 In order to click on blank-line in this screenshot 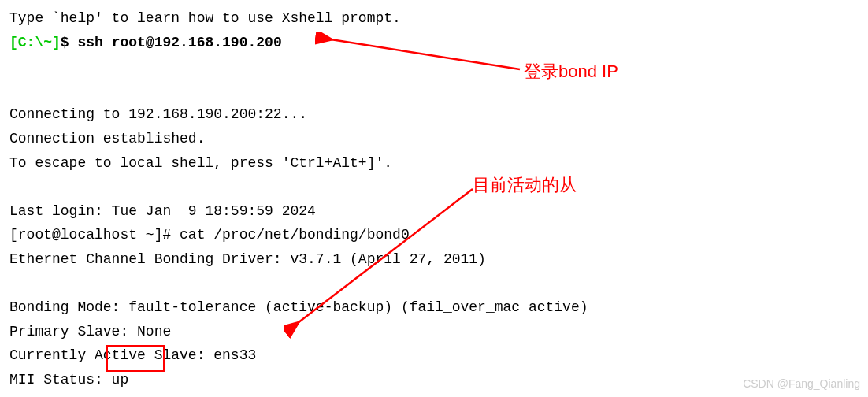, I will do `click(434, 91)`.